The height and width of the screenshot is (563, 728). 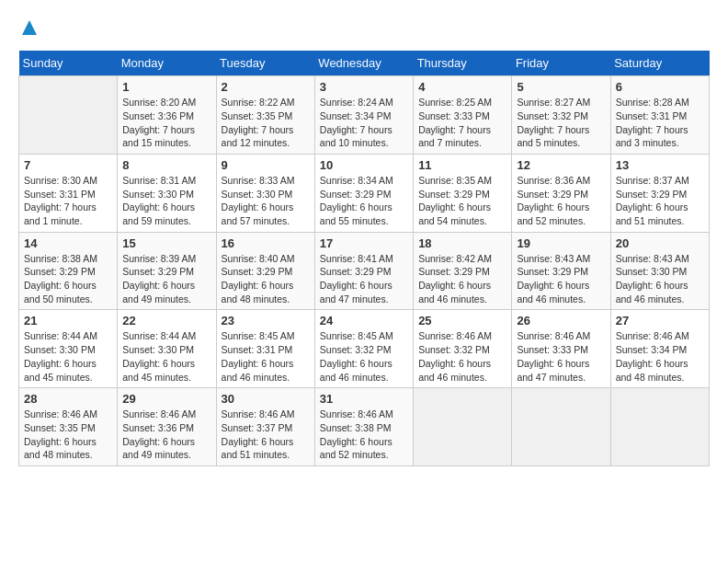 What do you see at coordinates (364, 350) in the screenshot?
I see `calendar-week-4: 21Sunrise: 8:44 AM Sunset: 3:30 PM Dayli…` at bounding box center [364, 350].